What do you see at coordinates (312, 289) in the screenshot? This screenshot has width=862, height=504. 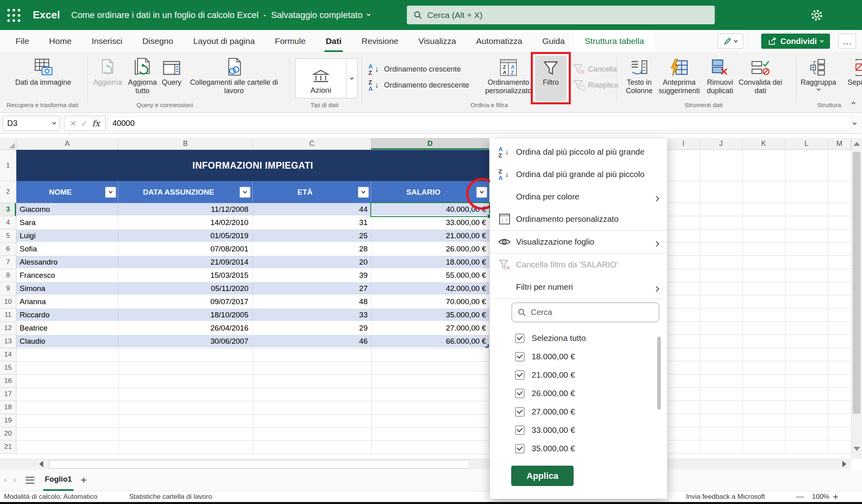 I see `cell-eta: 27` at bounding box center [312, 289].